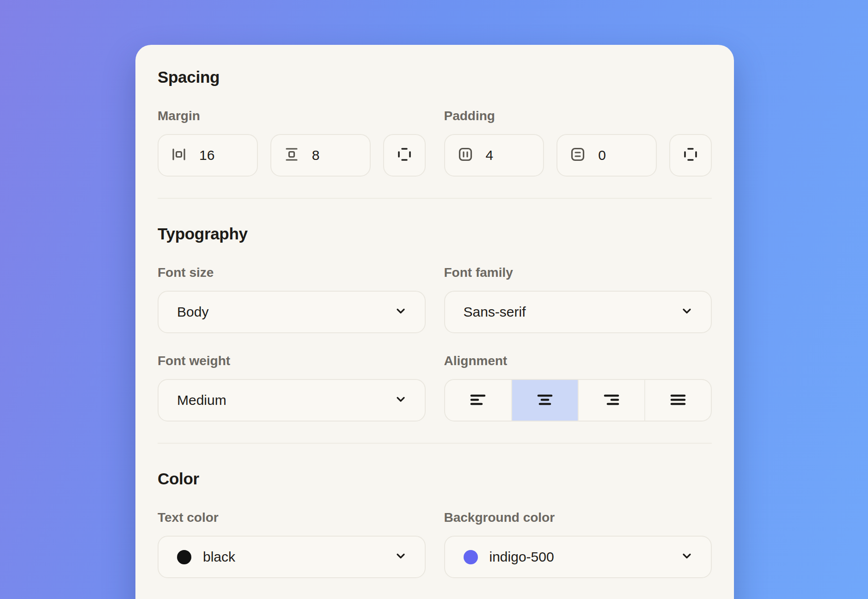  Describe the element at coordinates (292, 387) in the screenshot. I see `font-weight-group: Font weight Medium` at that location.